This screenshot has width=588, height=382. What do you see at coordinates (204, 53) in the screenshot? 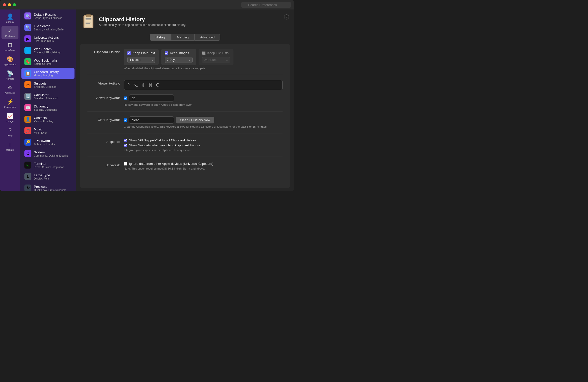
I see `keep-file-lists-checkbox` at bounding box center [204, 53].